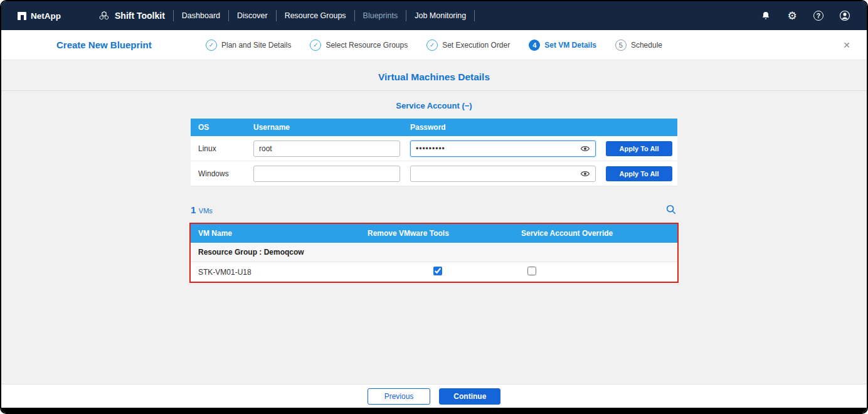 The image size is (868, 414). Describe the element at coordinates (39, 16) in the screenshot. I see `netapp-brand: NetApp` at that location.